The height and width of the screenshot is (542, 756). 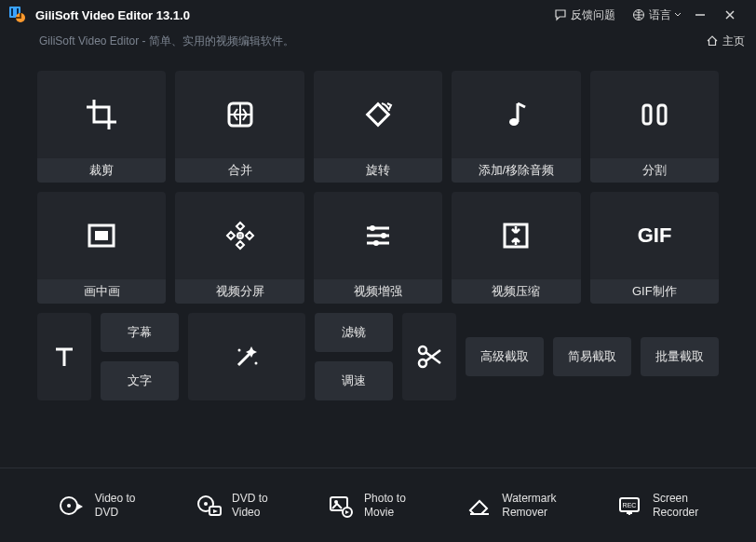 What do you see at coordinates (655, 115) in the screenshot?
I see `split-icon` at bounding box center [655, 115].